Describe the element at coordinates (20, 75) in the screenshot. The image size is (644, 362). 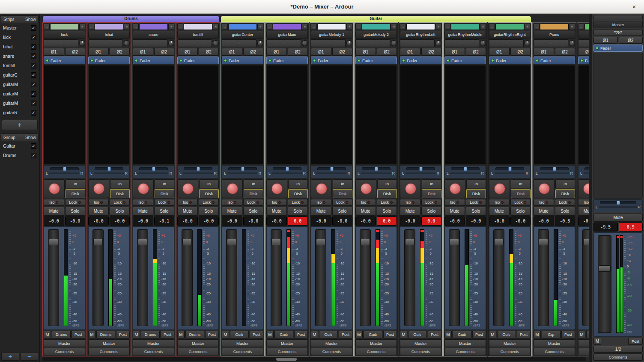
I see `strip-list-item: guitarC ✓` at that location.